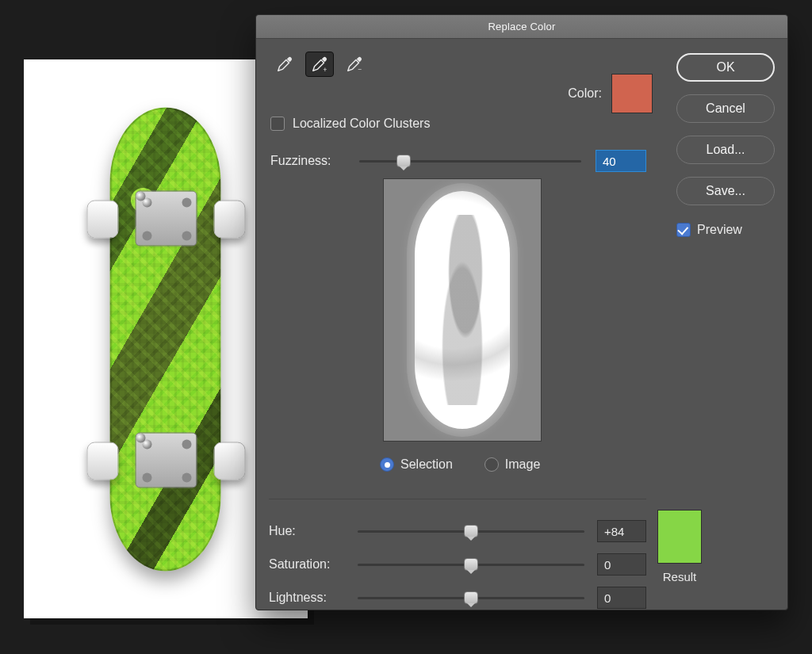  What do you see at coordinates (726, 150) in the screenshot?
I see `load-button: Load...` at bounding box center [726, 150].